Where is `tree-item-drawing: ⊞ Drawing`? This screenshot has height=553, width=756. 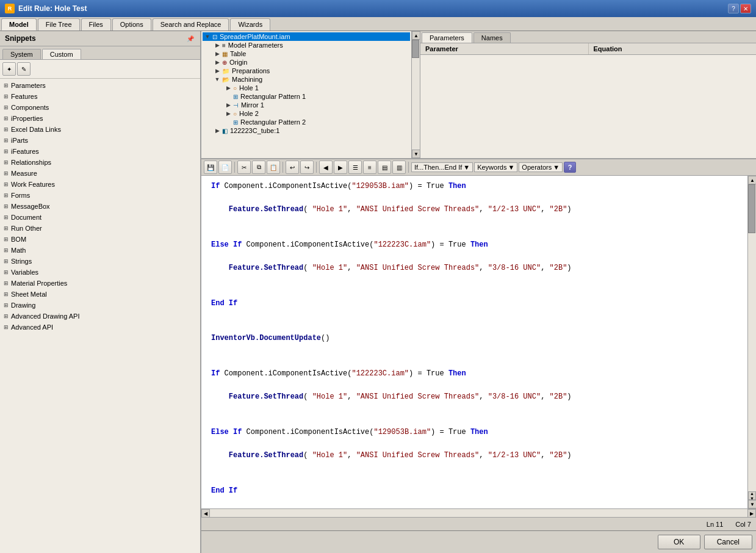 tree-item-drawing: ⊞ Drawing is located at coordinates (100, 305).